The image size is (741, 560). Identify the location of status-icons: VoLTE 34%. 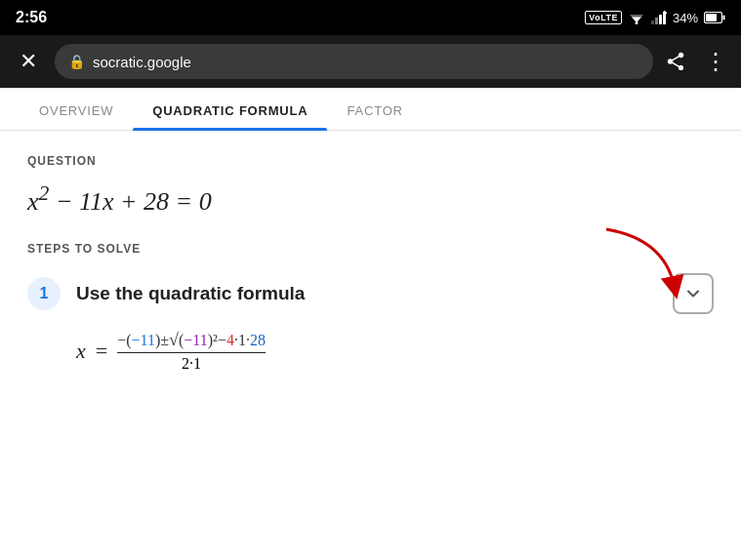
(655, 18).